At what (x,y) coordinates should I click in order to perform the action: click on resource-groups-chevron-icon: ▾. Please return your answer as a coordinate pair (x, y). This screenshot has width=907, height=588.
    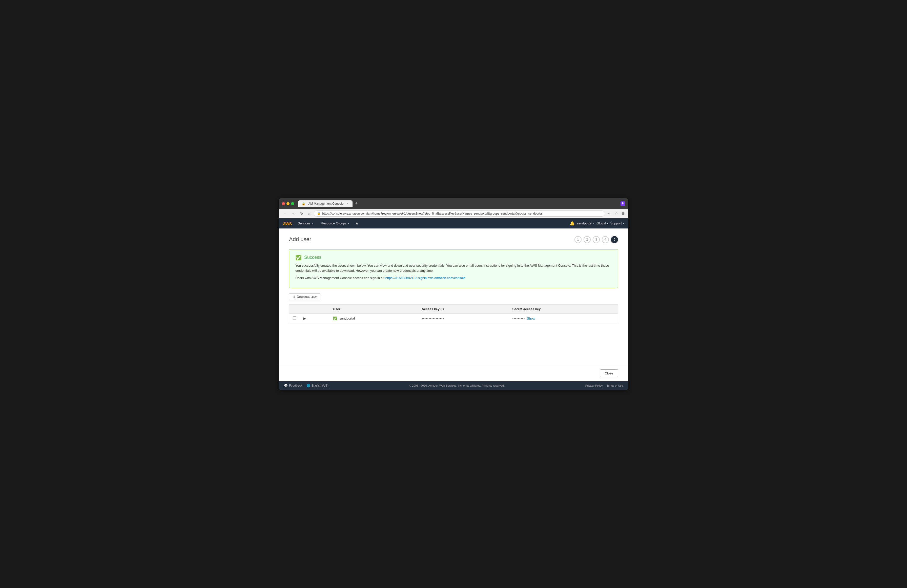
    Looking at the image, I should click on (348, 223).